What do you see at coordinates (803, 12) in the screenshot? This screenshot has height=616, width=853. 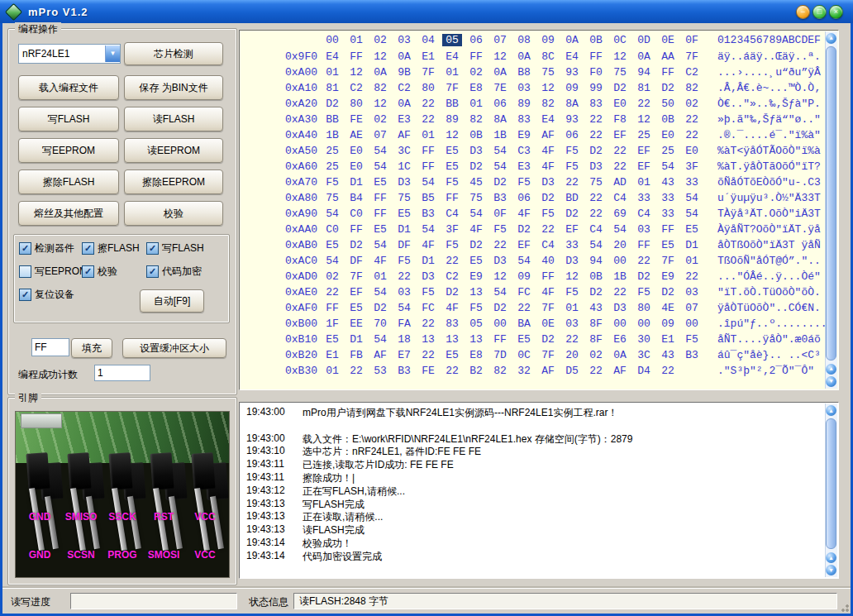 I see `minimize-button: –` at bounding box center [803, 12].